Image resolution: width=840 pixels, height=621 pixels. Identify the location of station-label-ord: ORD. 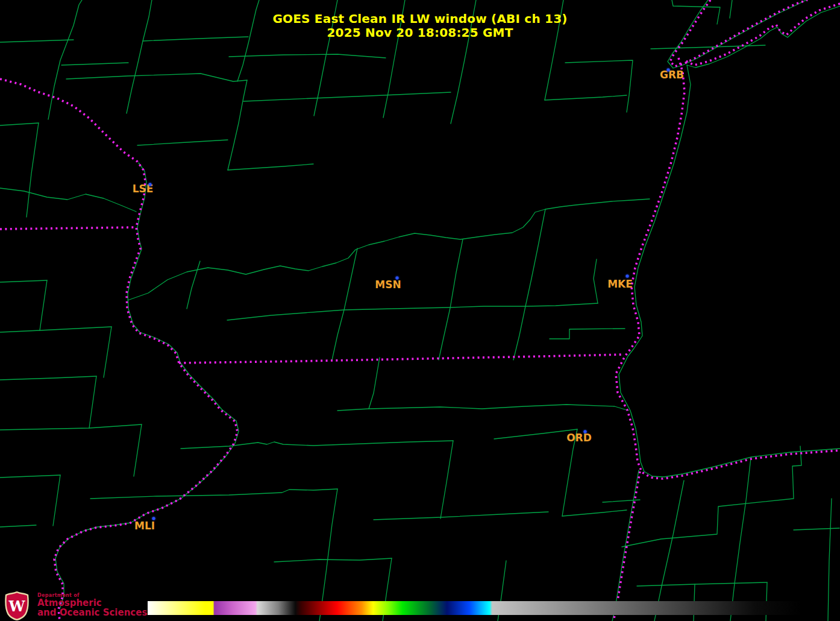
(579, 438).